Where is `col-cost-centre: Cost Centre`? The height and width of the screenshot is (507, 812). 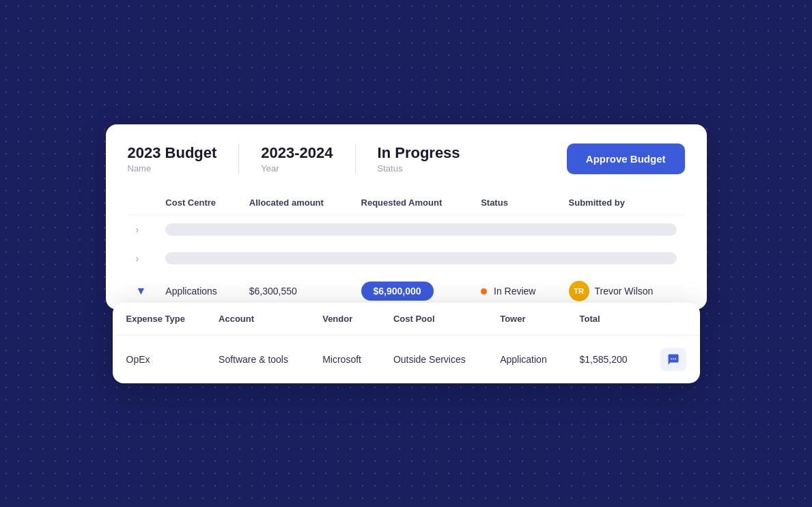 col-cost-centre: Cost Centre is located at coordinates (199, 203).